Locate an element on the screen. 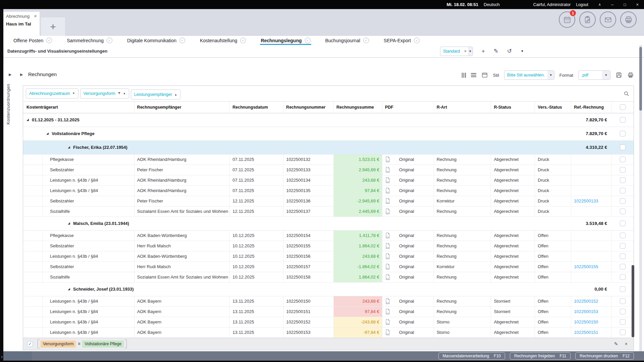 The image size is (644, 362). footer-action-button: Rechnungen freigeben F11 is located at coordinates (540, 356).